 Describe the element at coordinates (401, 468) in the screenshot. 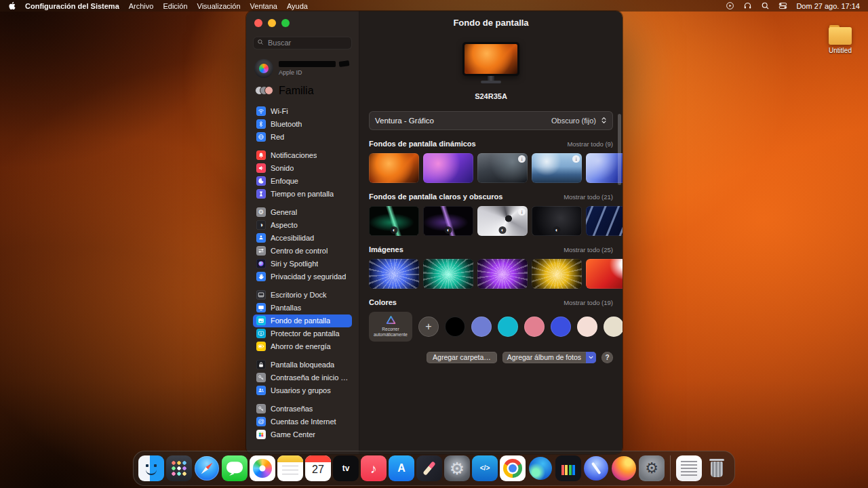

I see `app-store-dock-icon: A` at that location.